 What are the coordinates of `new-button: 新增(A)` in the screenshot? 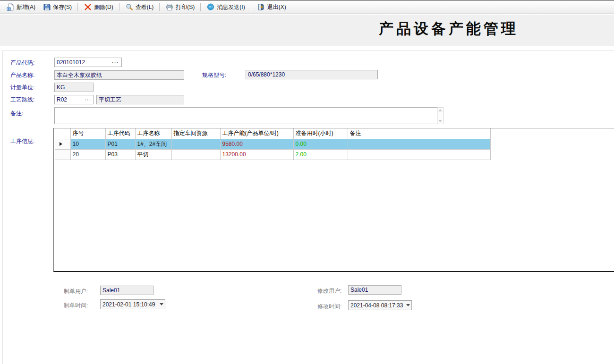 It's located at (21, 8).